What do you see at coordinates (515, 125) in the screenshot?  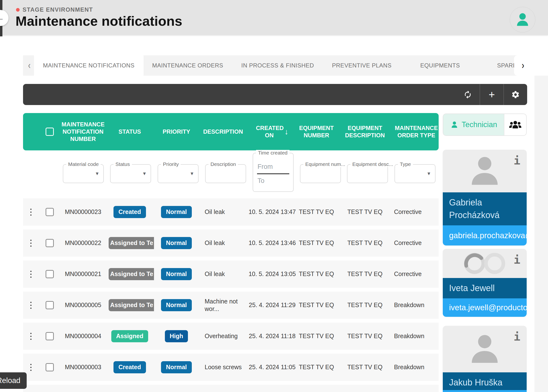 I see `people-group-icon` at bounding box center [515, 125].